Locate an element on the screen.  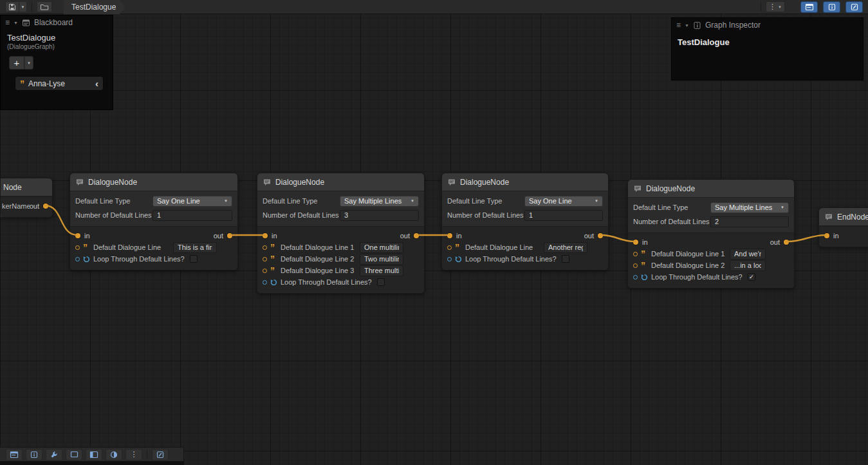
dialogue-line-field: ...in a loop is located at coordinates (748, 265).